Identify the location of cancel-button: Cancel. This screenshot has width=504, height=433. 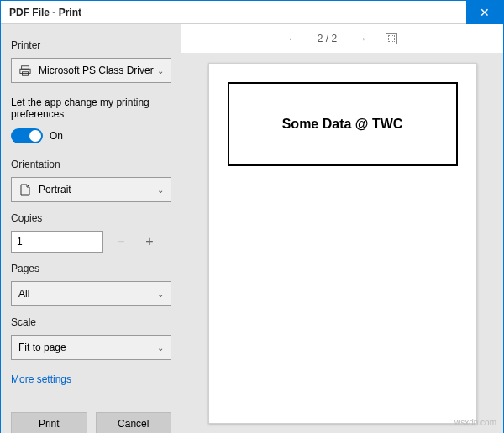
(134, 423).